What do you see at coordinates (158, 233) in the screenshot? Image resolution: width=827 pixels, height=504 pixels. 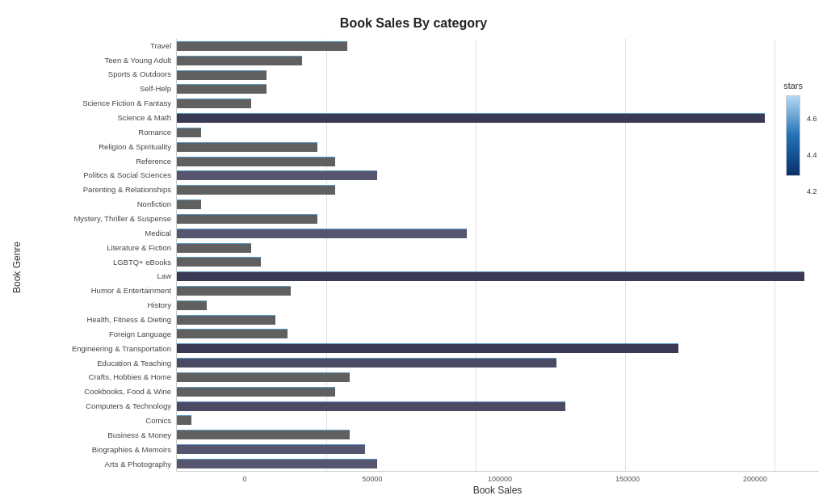 I see `category-label: Medical` at bounding box center [158, 233].